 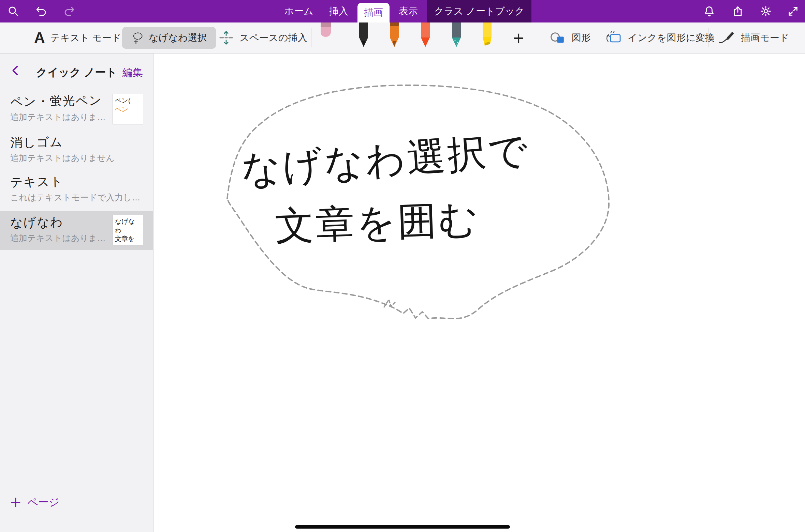 What do you see at coordinates (37, 223) in the screenshot?
I see `page-title: なげなわ` at bounding box center [37, 223].